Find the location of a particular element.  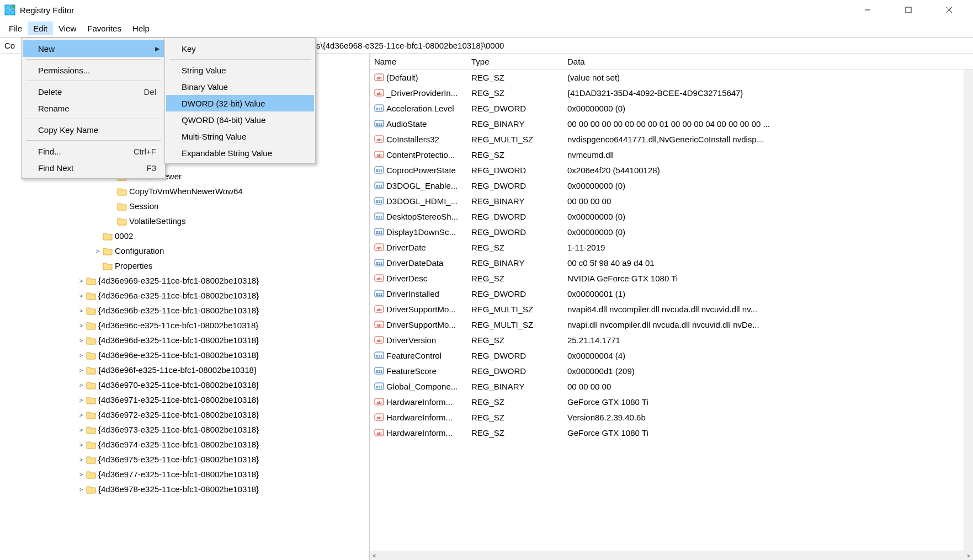

value-row: 011FeatureScoreREG_DWORD0x000000d1 (209) is located at coordinates (671, 371).